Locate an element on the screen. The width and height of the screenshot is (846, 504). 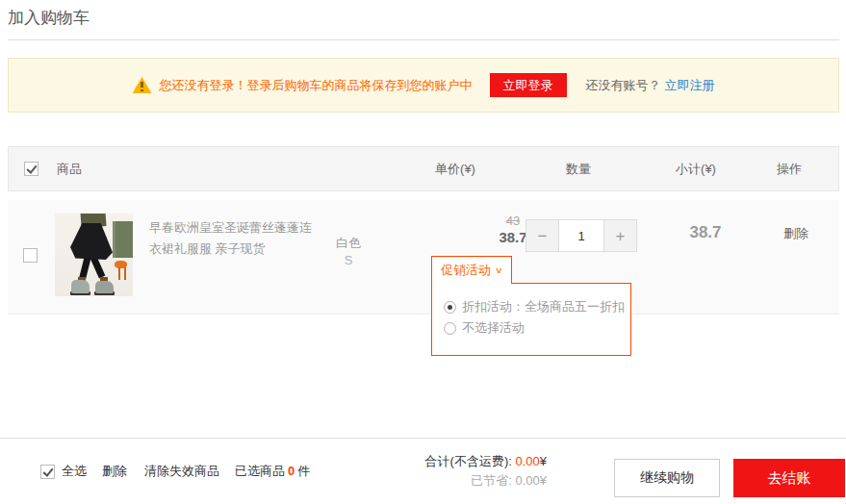
checkout-button: 去结账 is located at coordinates (789, 478).